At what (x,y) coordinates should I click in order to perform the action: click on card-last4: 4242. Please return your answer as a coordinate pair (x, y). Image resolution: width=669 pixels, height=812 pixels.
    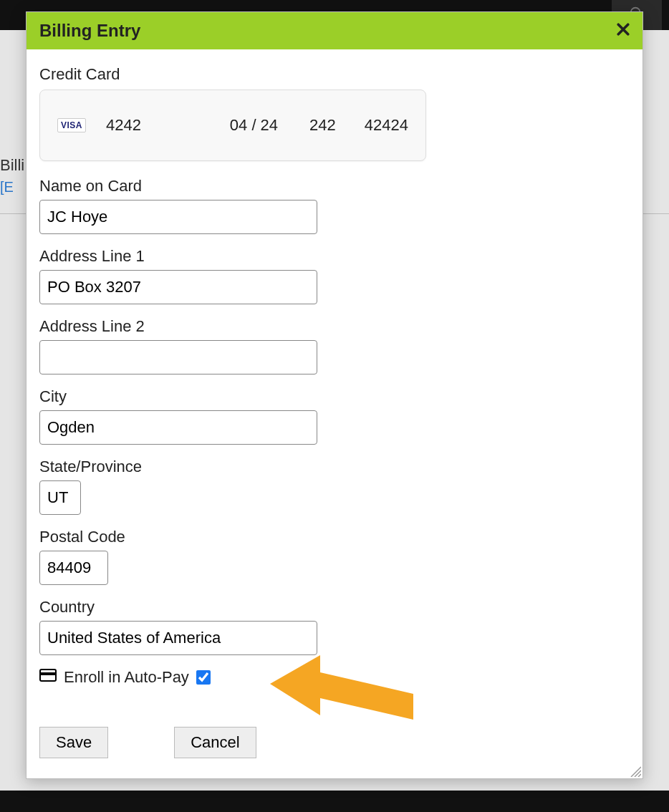
    Looking at the image, I should click on (123, 125).